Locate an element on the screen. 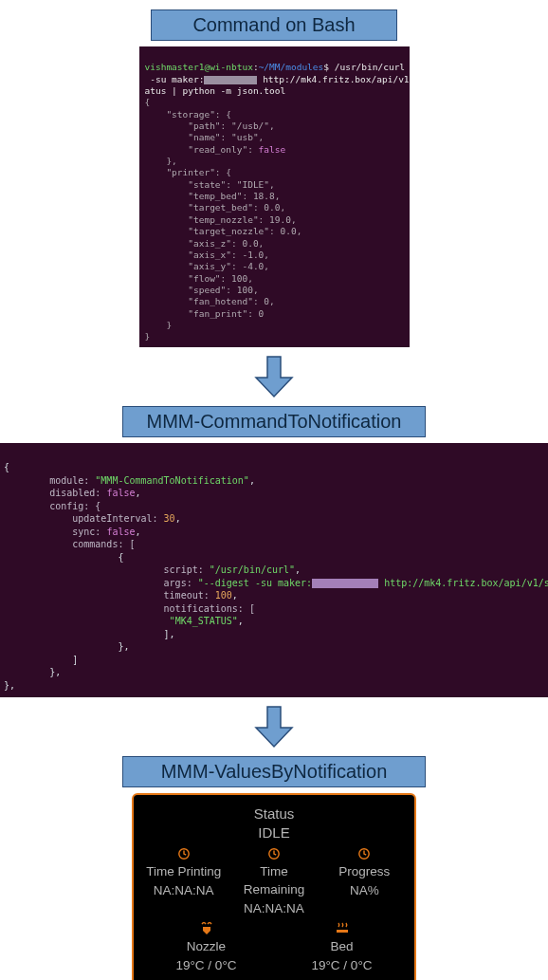 The width and height of the screenshot is (548, 980). json-flow: "flow": 100, is located at coordinates (199, 279).